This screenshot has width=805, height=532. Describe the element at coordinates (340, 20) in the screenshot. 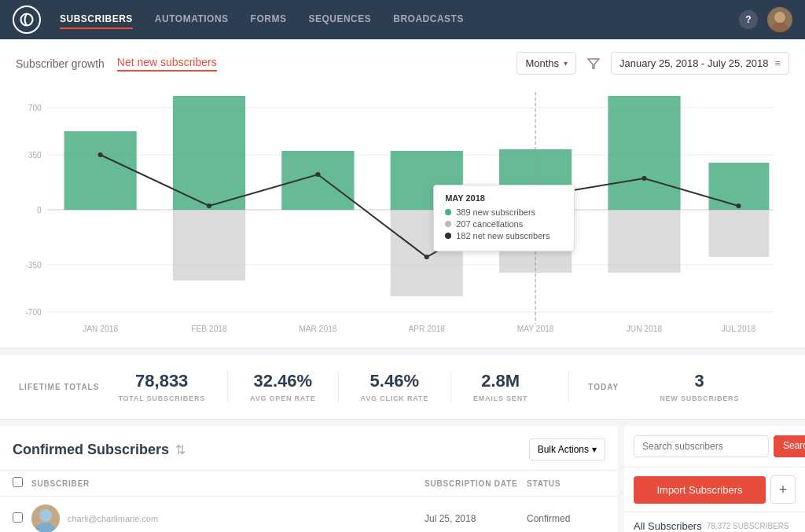

I see `nav-link-sequences: SEQUENCES` at that location.